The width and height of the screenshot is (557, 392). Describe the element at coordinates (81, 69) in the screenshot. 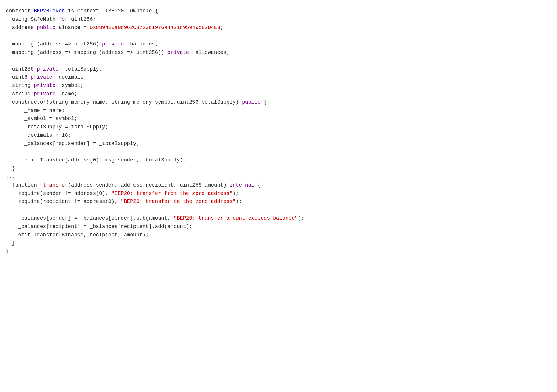

I see `code-token: _totalSupply;` at that location.